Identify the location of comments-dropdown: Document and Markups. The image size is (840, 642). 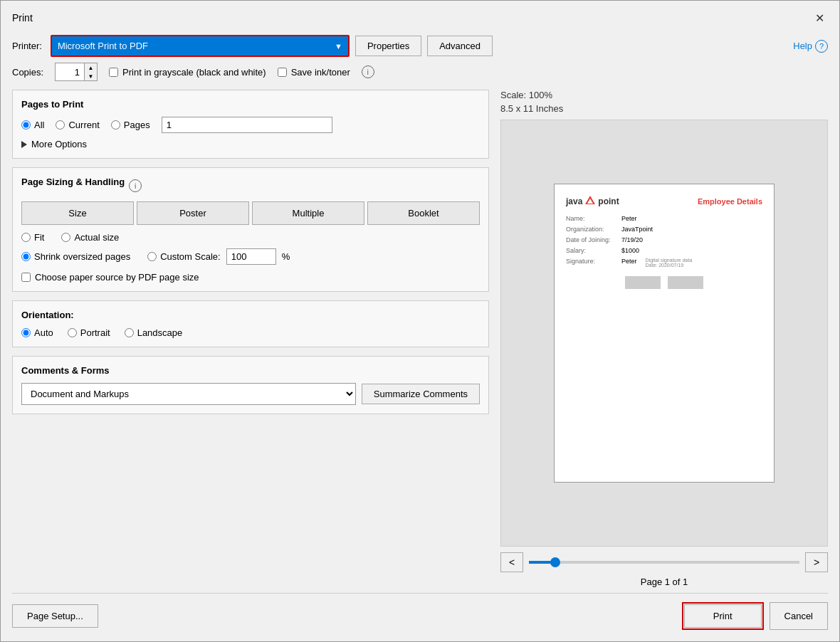
(189, 394).